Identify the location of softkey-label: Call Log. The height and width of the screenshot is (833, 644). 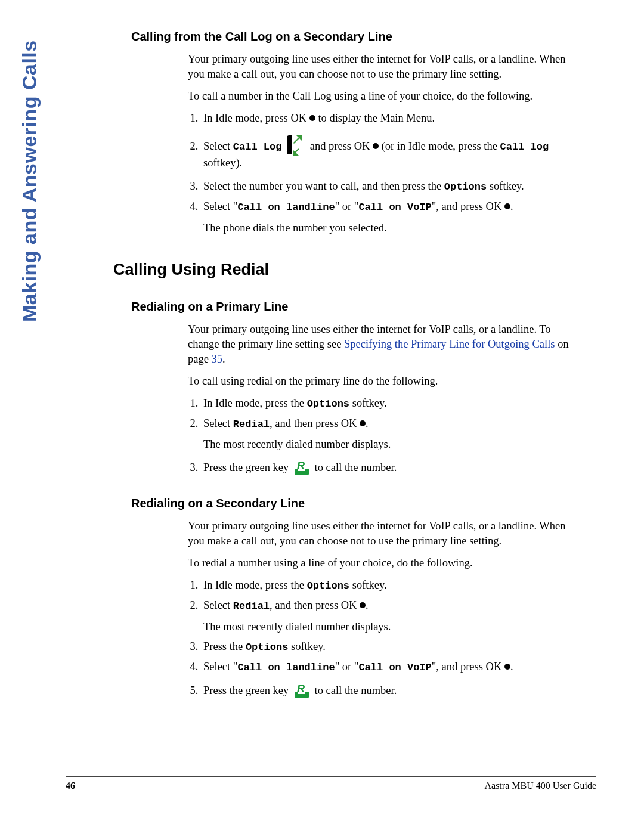
(258, 147).